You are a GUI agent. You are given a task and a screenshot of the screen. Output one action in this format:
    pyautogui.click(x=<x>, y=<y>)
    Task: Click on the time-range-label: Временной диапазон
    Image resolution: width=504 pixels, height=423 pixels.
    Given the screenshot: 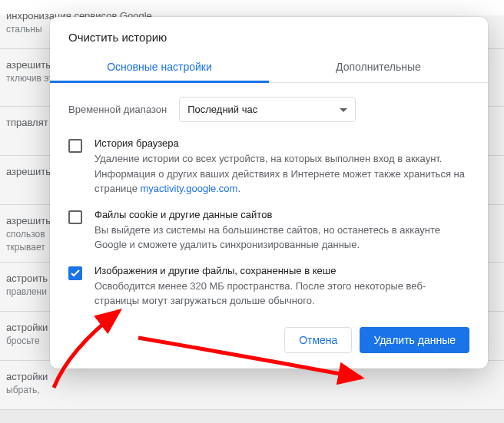 What is the action you would take?
    pyautogui.click(x=118, y=109)
    